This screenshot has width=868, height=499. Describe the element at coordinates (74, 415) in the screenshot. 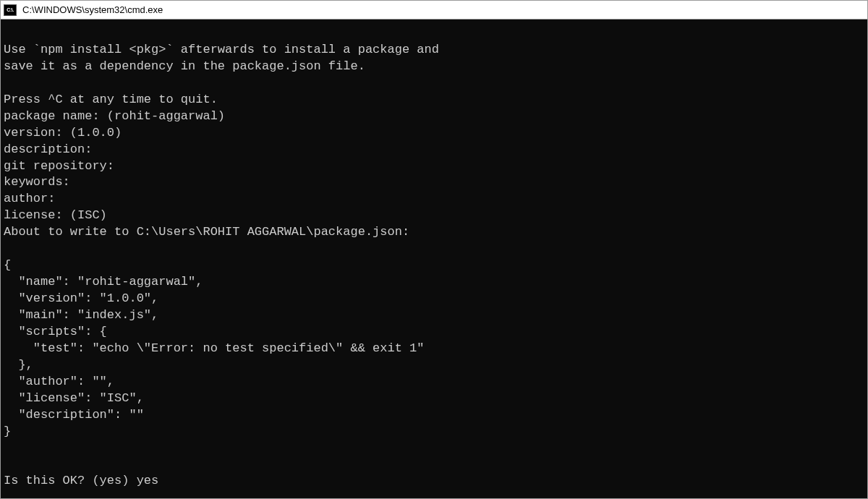

I see `terminal-line: "description": ""` at that location.